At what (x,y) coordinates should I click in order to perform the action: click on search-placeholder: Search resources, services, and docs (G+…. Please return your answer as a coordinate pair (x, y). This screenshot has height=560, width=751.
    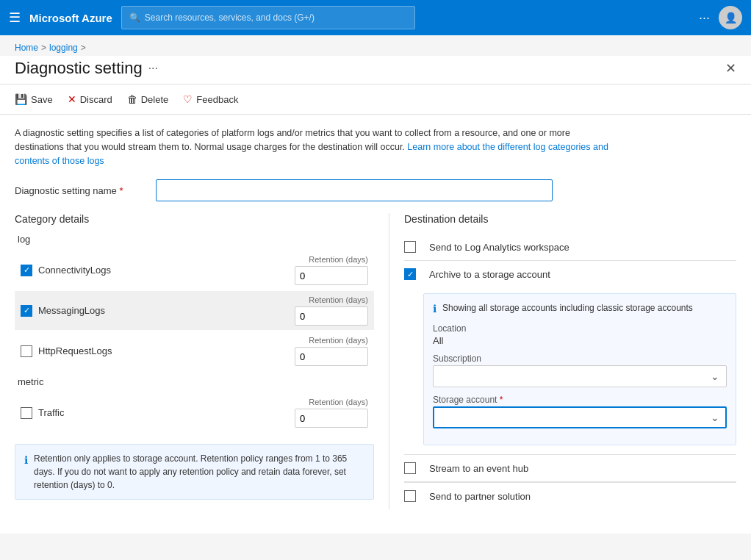
    Looking at the image, I should click on (229, 18).